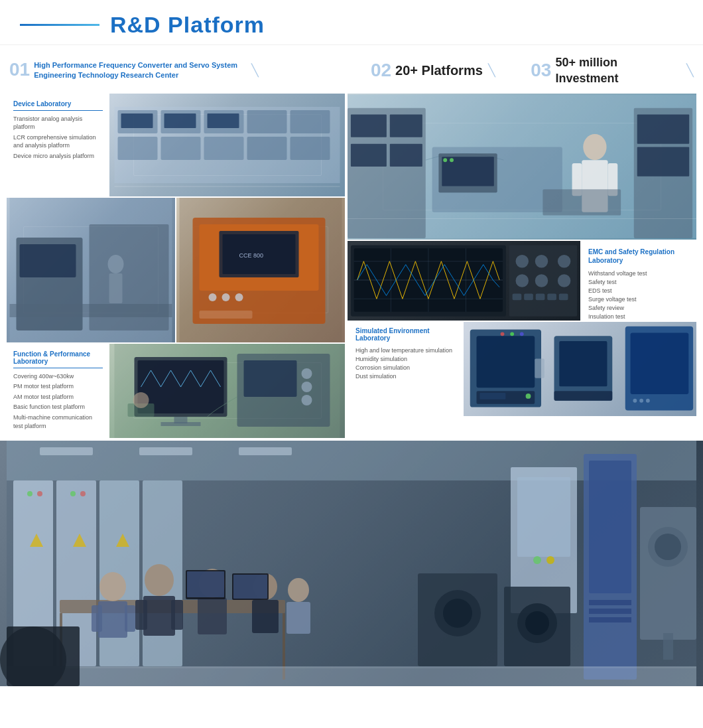 The width and height of the screenshot is (703, 728). I want to click on section-arrow-1: ╲, so click(255, 70).